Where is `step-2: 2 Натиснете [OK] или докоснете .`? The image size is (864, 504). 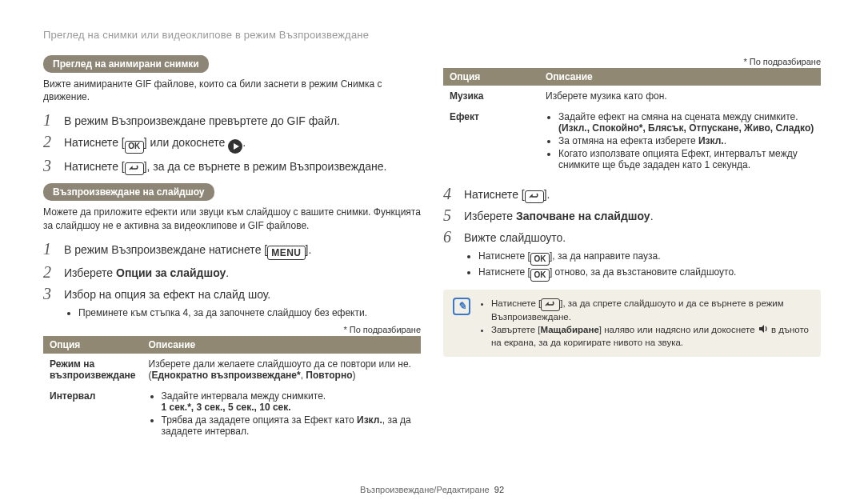
step-2: 2 Натиснете [OK] или докоснете . is located at coordinates (232, 143).